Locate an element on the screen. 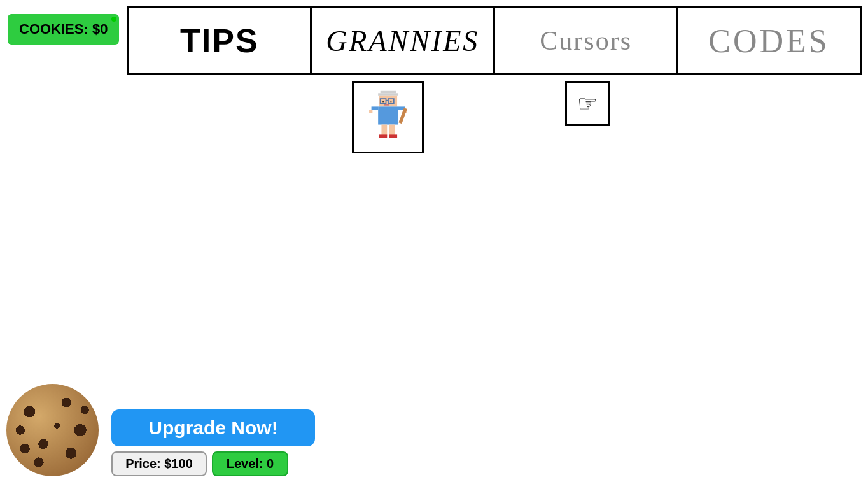 The height and width of the screenshot is (489, 868). level-badge: Level: 0 is located at coordinates (250, 464).